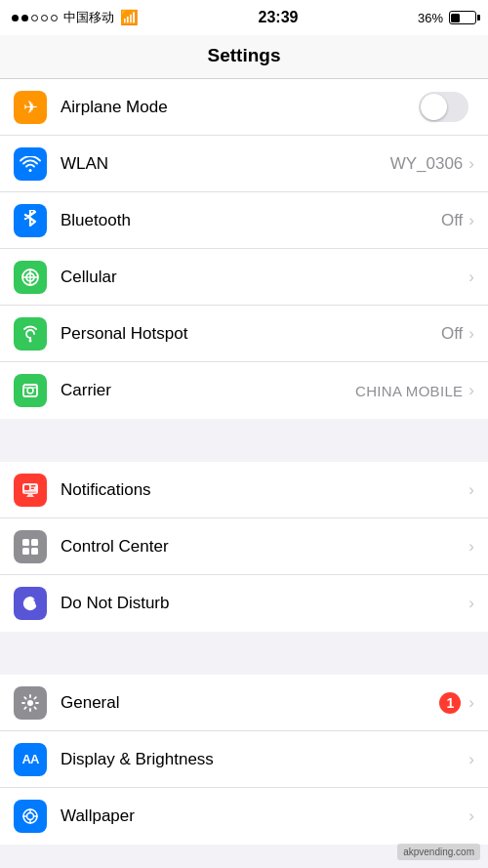  What do you see at coordinates (30, 164) in the screenshot?
I see `wlan-icon-wrap` at bounding box center [30, 164].